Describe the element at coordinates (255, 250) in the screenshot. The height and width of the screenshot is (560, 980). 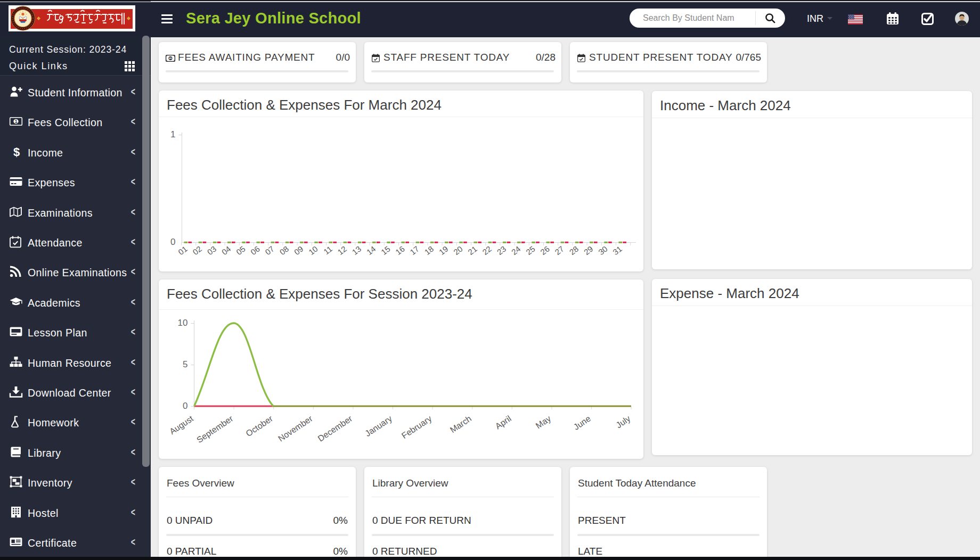
I see `svg-text: 06` at that location.